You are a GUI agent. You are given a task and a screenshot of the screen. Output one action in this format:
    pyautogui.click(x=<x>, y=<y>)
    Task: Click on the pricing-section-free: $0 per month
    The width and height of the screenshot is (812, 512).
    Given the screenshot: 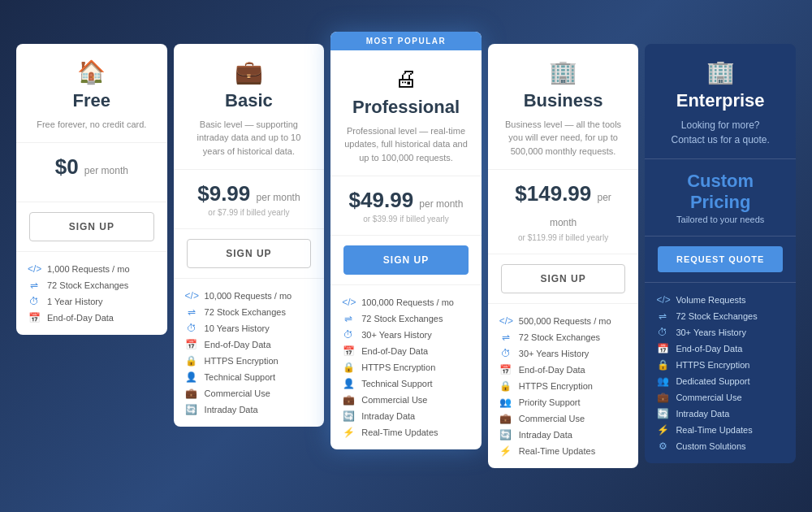 What is the action you would take?
    pyautogui.click(x=92, y=172)
    